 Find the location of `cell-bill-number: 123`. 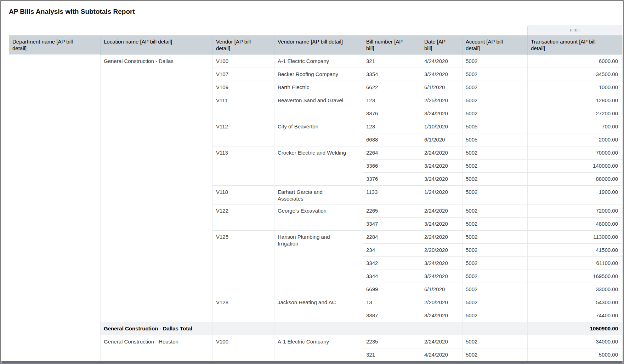

cell-bill-number: 123 is located at coordinates (392, 100).